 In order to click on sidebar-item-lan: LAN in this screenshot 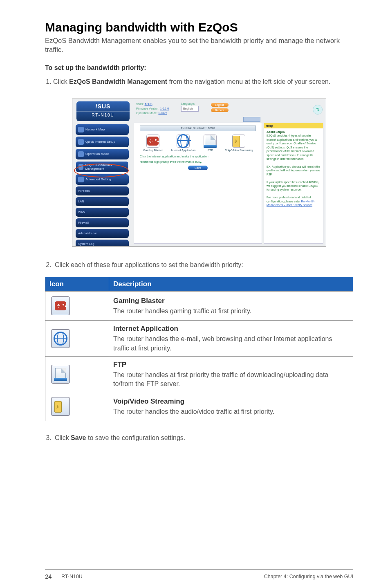, I will do `click(102, 202)`.